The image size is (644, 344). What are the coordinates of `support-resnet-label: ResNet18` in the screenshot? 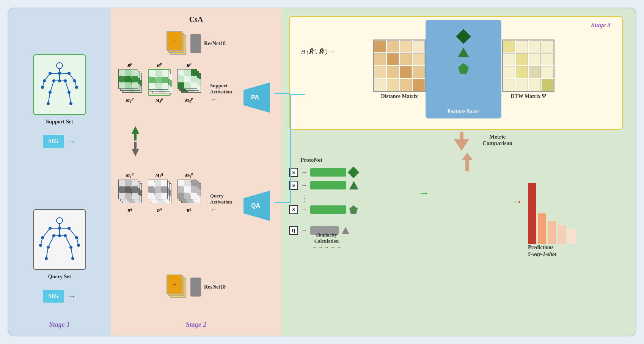 It's located at (215, 44).